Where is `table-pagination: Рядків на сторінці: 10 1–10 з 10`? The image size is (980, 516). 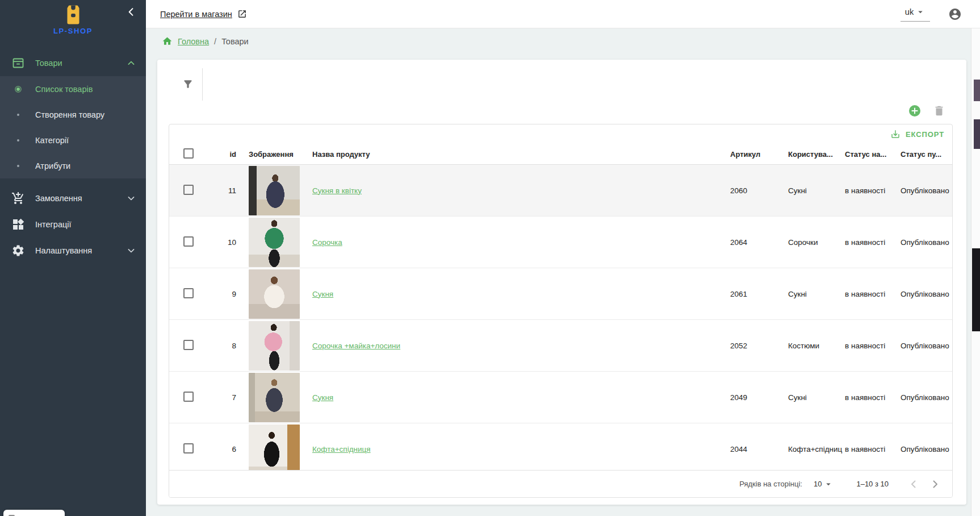
table-pagination: Рядків на сторінці: 10 1–10 з 10 is located at coordinates (561, 484).